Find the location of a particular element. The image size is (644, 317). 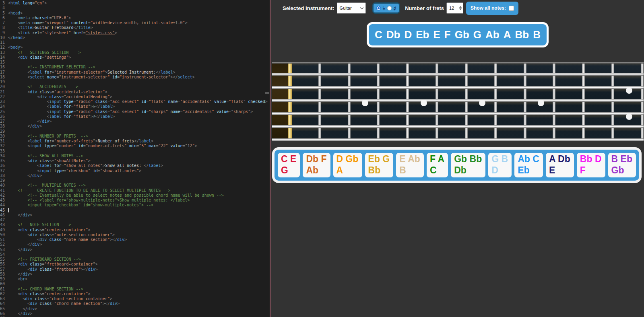

spin-up-icon is located at coordinates (460, 7).